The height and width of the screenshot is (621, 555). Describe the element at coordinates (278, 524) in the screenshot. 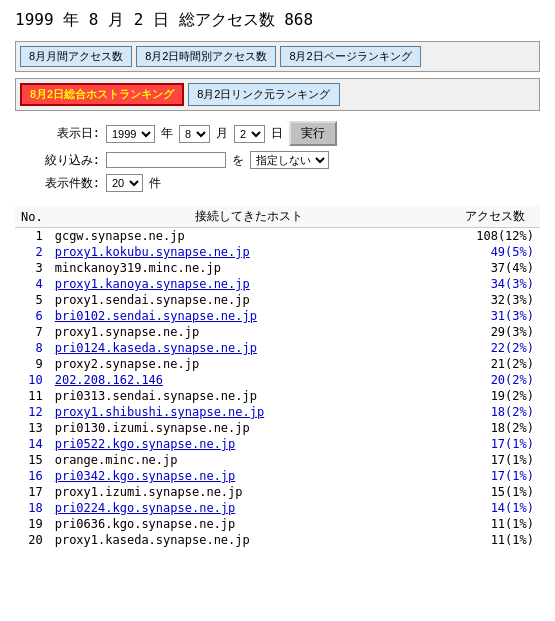

I see `table-row: 19pri0636.kgo.synapse.ne.jp11(1%)` at that location.